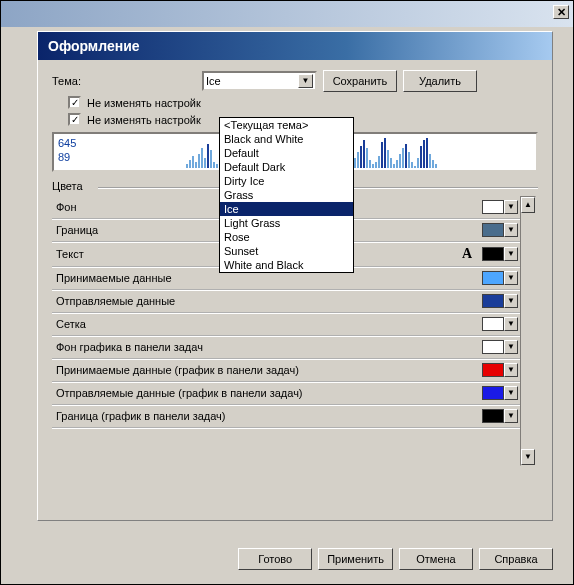 Image resolution: width=574 pixels, height=585 pixels. I want to click on cancel-button: Отмена, so click(436, 559).